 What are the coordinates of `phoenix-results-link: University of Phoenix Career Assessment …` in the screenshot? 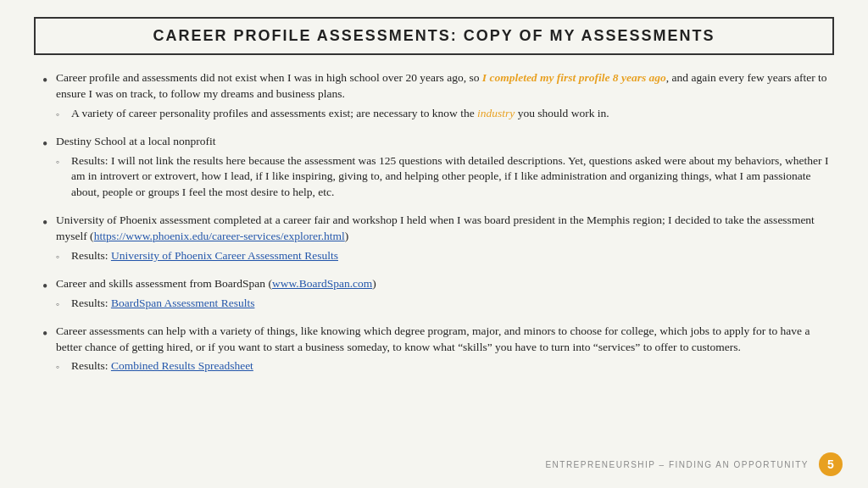 It's located at (225, 256).